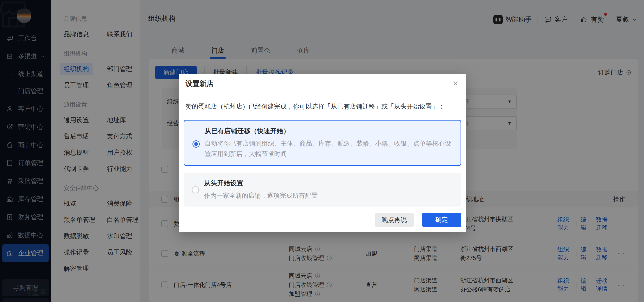  What do you see at coordinates (322, 84) in the screenshot?
I see `modal-header: 设置新店 ✕` at bounding box center [322, 84].